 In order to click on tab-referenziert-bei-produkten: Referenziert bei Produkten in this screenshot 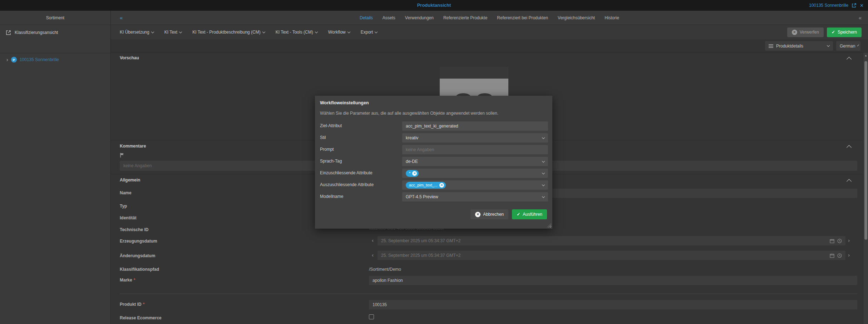, I will do `click(523, 18)`.